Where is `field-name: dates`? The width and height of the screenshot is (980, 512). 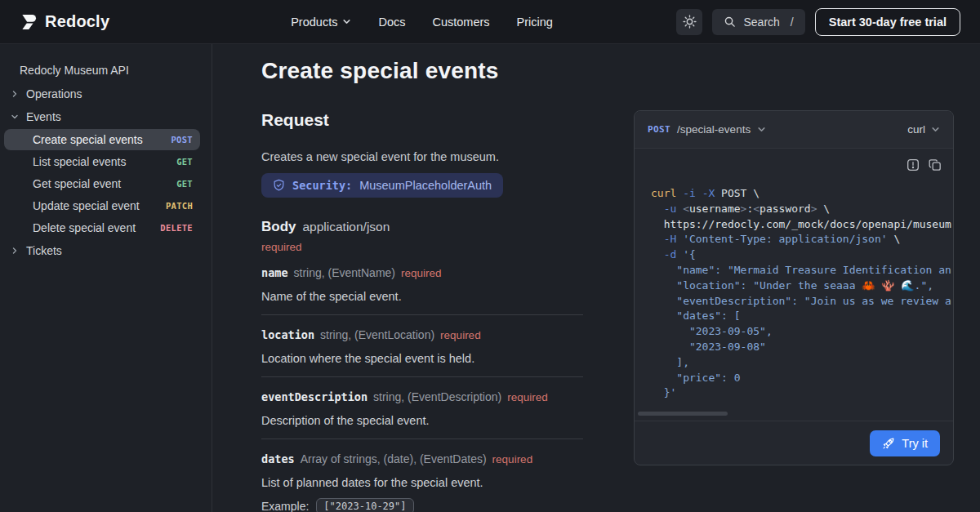
field-name: dates is located at coordinates (278, 459).